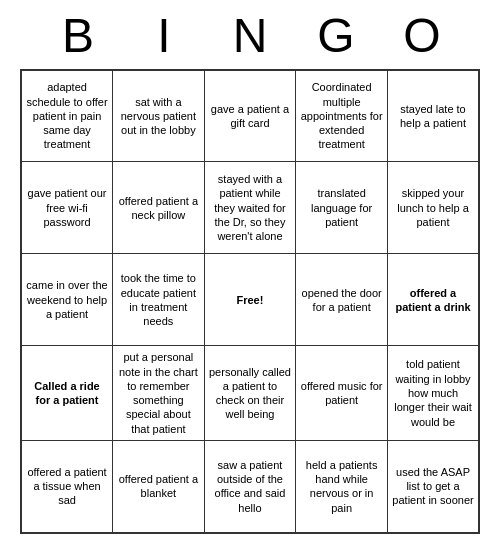 The image size is (500, 544). I want to click on letter-n: N, so click(250, 36).